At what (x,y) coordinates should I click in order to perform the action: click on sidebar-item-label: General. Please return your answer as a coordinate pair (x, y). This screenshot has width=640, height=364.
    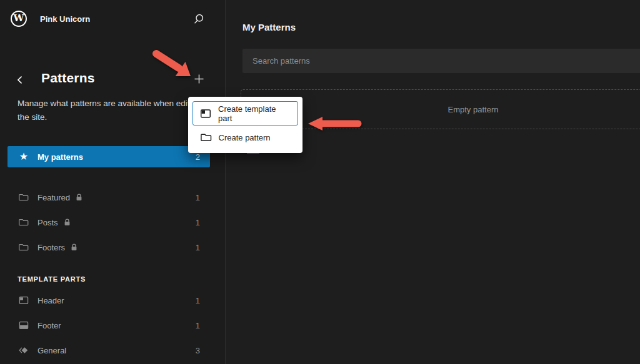
    Looking at the image, I should click on (52, 351).